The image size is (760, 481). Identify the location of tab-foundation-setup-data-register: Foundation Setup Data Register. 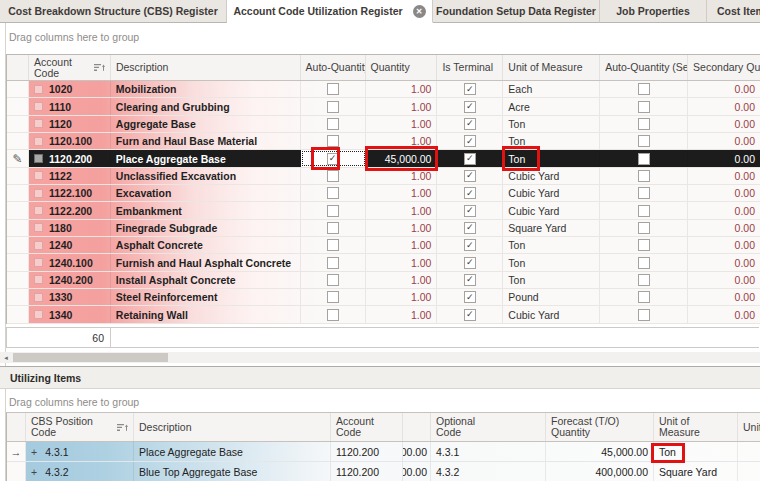
(516, 12).